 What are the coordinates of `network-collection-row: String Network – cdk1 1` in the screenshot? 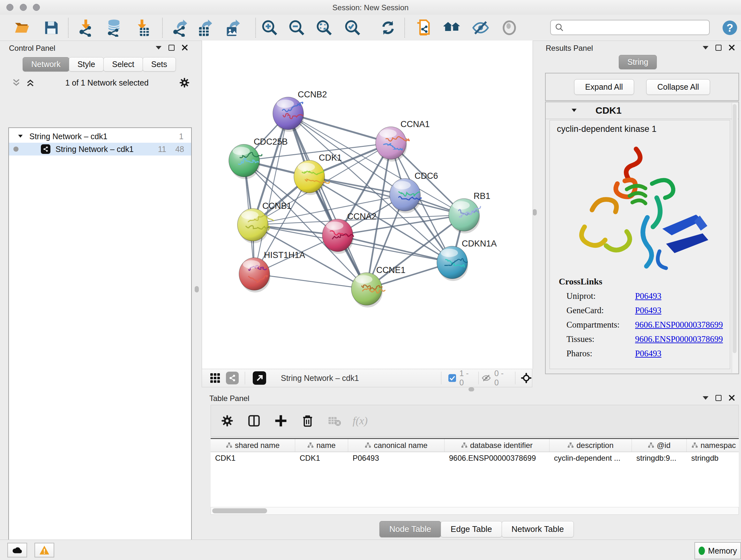 It's located at (100, 136).